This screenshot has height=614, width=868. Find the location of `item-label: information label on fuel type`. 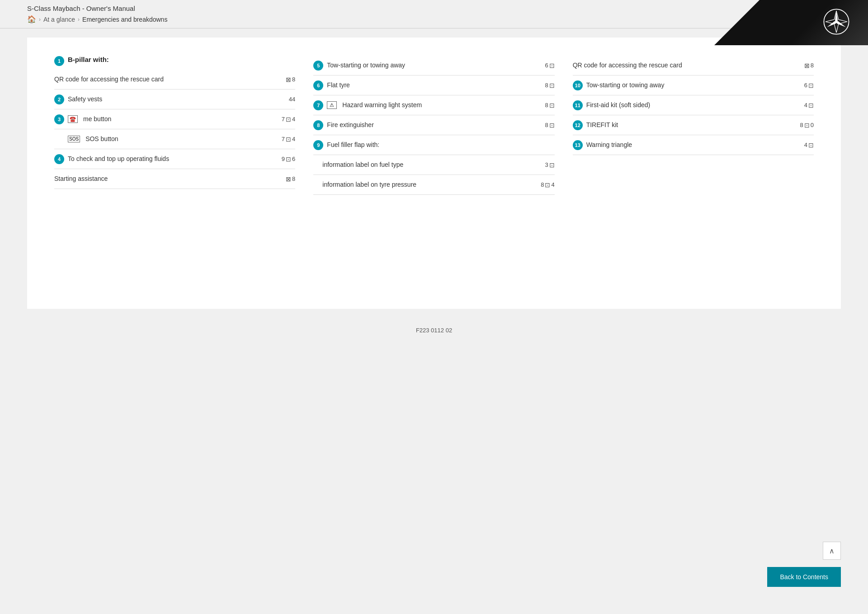

item-label: information label on fuel type is located at coordinates (363, 165).